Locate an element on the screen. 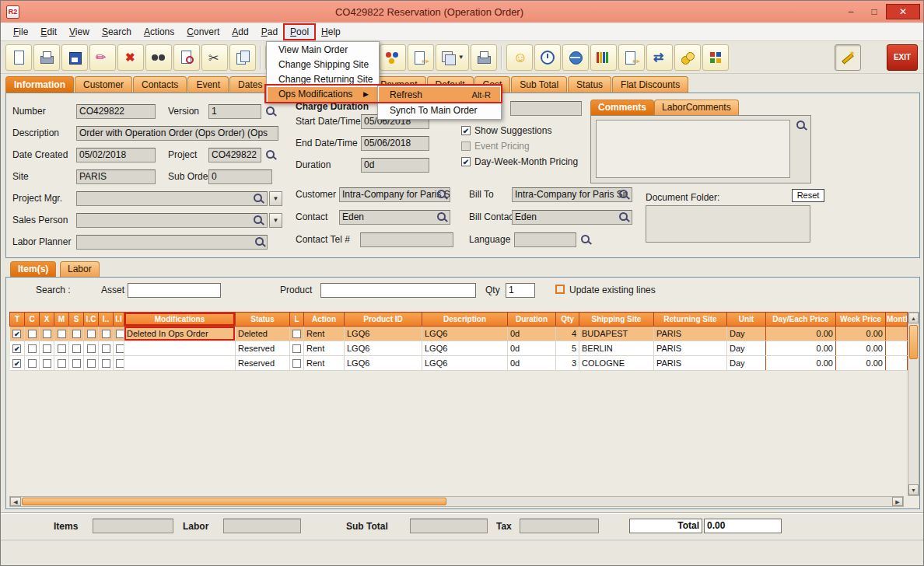 This screenshot has width=924, height=566. menu-item-refresh: Refresh Alt-R is located at coordinates (439, 95).